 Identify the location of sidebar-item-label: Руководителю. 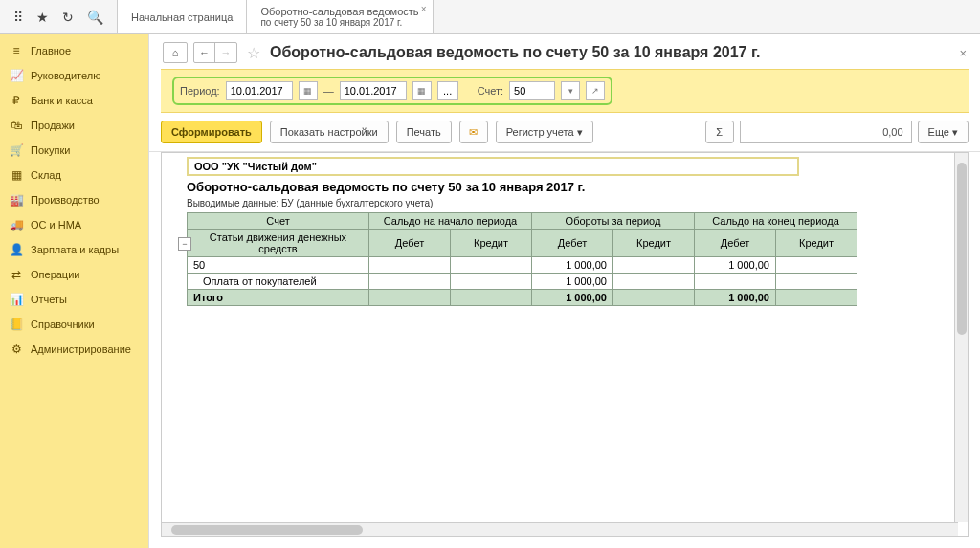
(65, 76).